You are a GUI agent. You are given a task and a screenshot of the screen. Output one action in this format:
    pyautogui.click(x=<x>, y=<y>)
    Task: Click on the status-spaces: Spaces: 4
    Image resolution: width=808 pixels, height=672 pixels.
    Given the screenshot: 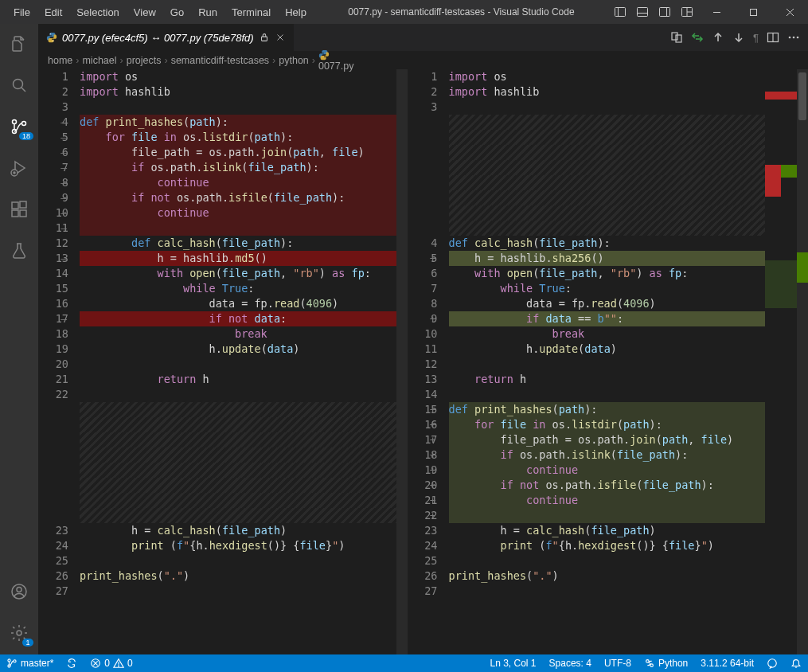 What is the action you would take?
    pyautogui.click(x=570, y=663)
    